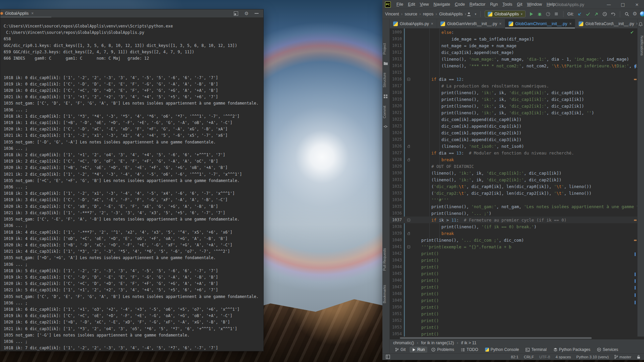 Image resolution: width=644 pixels, height=362 pixels. What do you see at coordinates (386, 112) in the screenshot?
I see `sidebar-item-commit: Commit` at bounding box center [386, 112].